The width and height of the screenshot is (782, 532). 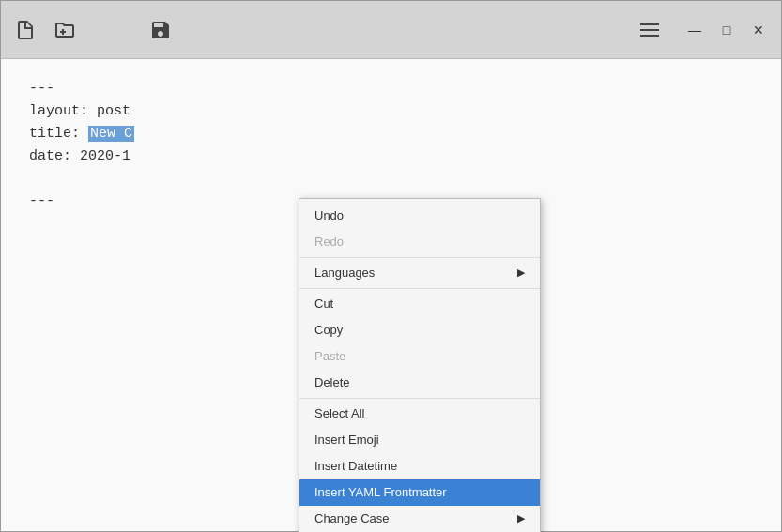 I want to click on menu-item-select-all: Select All, so click(x=420, y=414).